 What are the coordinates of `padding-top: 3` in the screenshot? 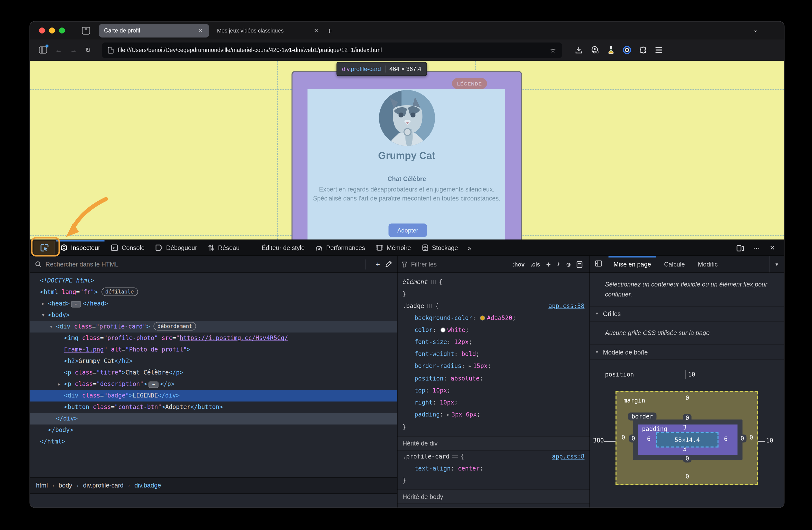 It's located at (685, 427).